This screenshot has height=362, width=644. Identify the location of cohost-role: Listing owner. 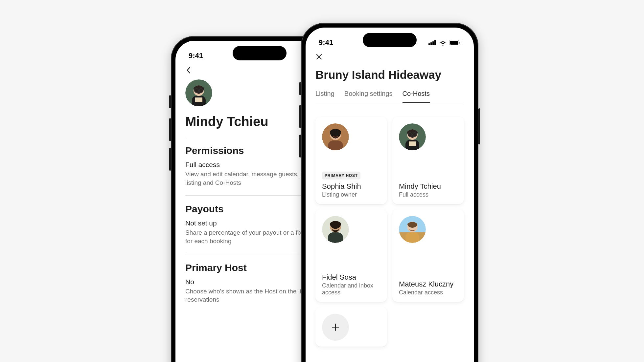
(351, 195).